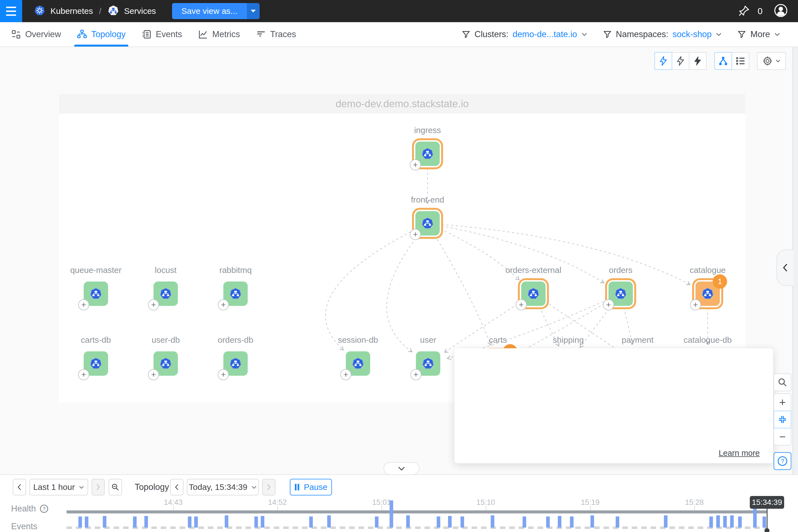 The height and width of the screenshot is (532, 798). What do you see at coordinates (417, 528) in the screenshot?
I see `events-baseline` at bounding box center [417, 528].